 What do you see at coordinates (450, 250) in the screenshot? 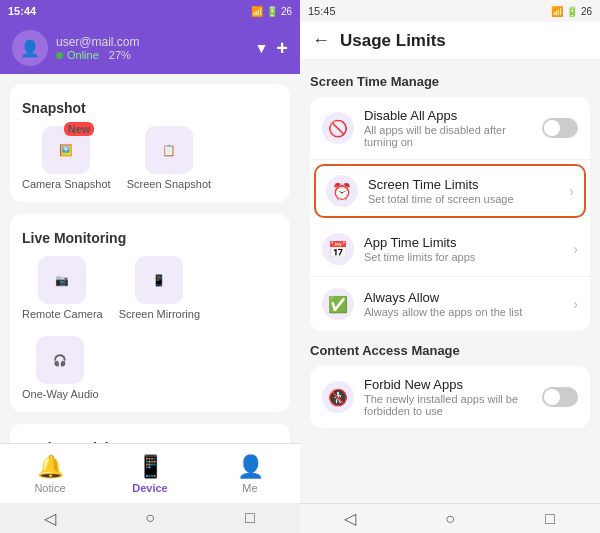
I see `app-time-limits-item: 📅 App Time Limits Set time limits for ap…` at bounding box center [450, 250].